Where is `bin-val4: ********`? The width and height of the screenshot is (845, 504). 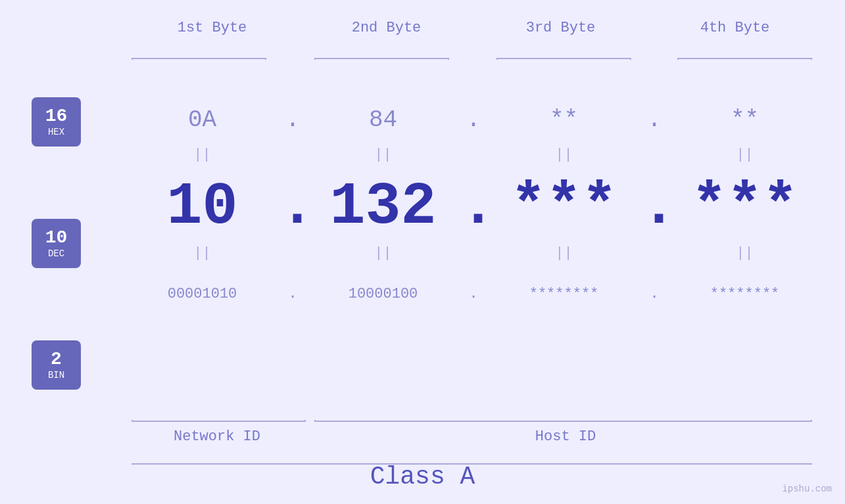 bin-val4: ******** is located at coordinates (745, 294).